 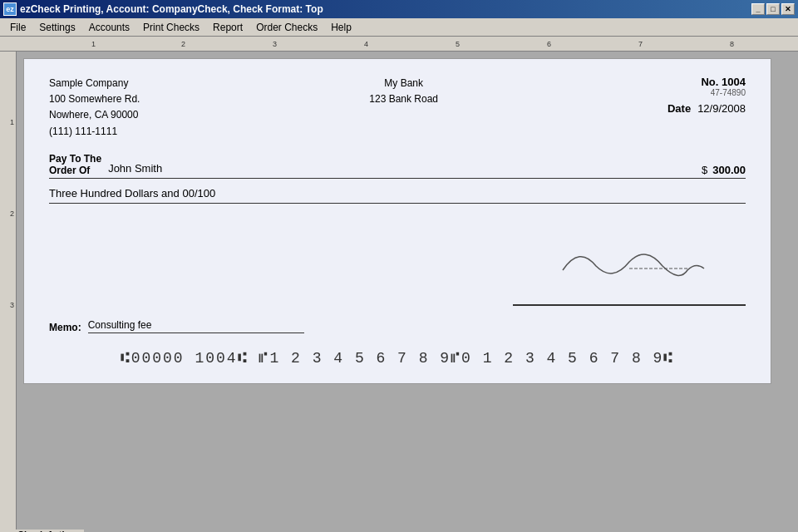 I want to click on menu-report: Report, so click(x=228, y=27).